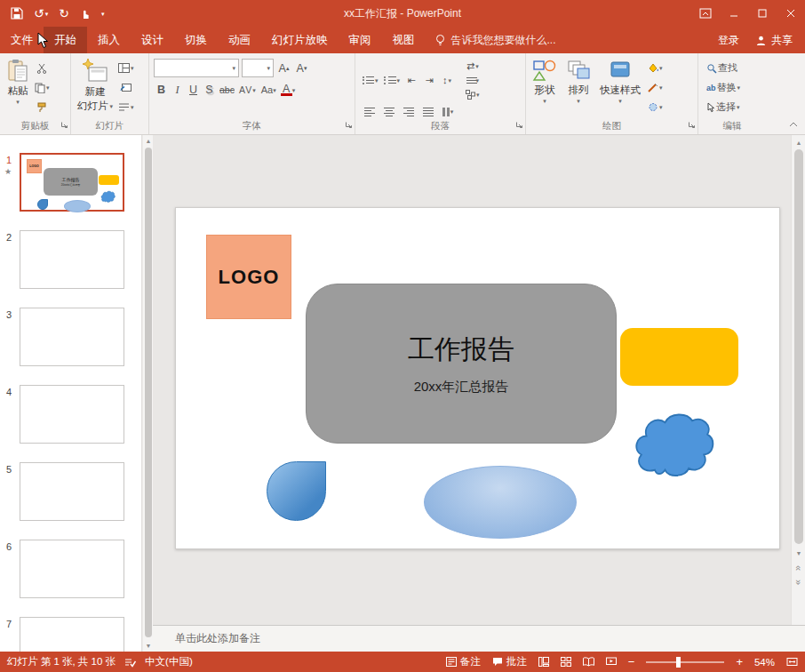 Image resolution: width=805 pixels, height=672 pixels. Describe the element at coordinates (411, 80) in the screenshot. I see `decrease-indent-button: ⇤` at that location.